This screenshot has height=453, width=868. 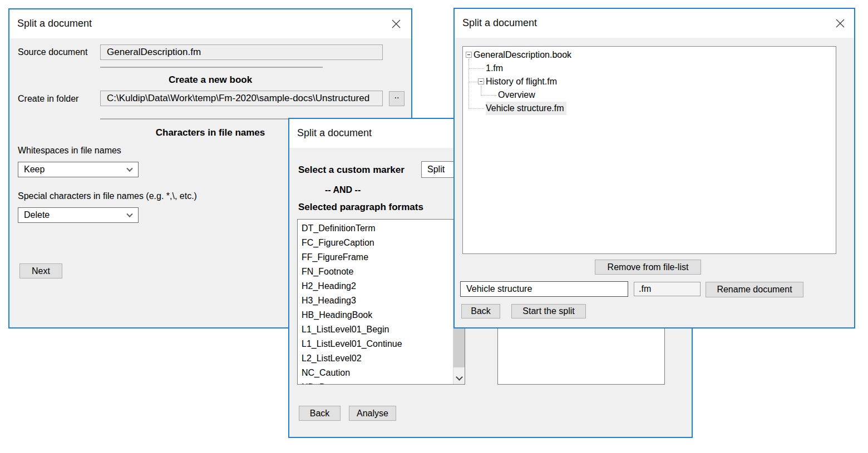 What do you see at coordinates (41, 271) in the screenshot?
I see `next-button: Next` at bounding box center [41, 271].